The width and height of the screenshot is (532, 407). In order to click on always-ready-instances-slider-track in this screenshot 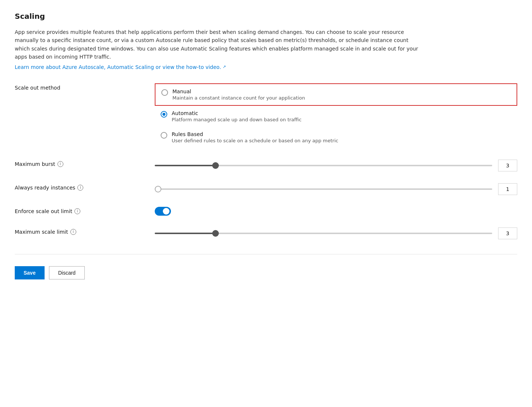, I will do `click(323, 189)`.